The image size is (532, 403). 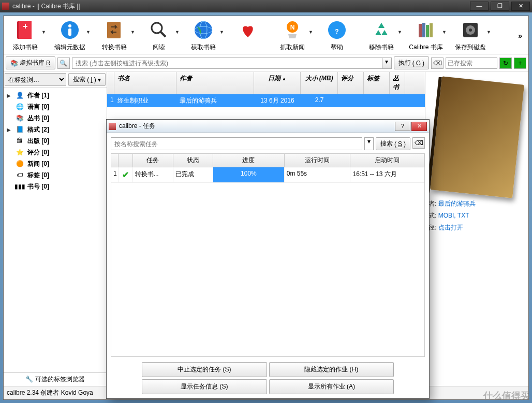 I want to click on col-date: 日期▲, so click(x=277, y=83).